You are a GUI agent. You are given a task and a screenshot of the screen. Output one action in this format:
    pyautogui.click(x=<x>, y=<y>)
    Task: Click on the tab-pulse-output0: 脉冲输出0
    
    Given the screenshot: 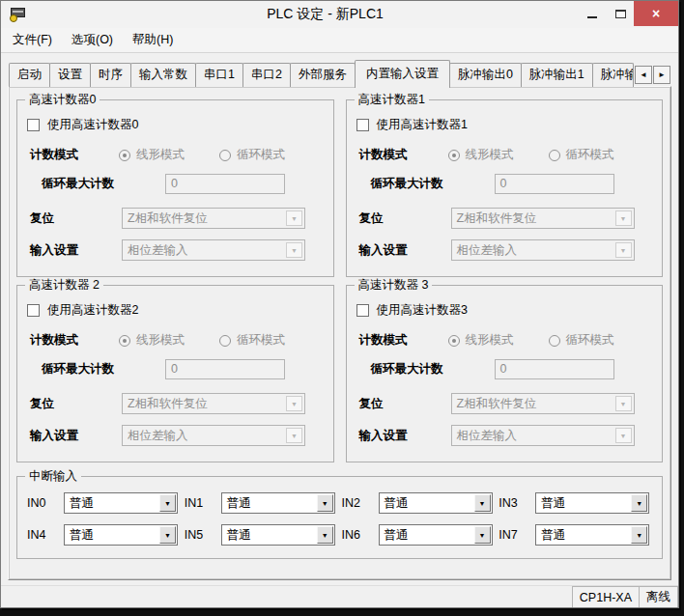 What is the action you would take?
    pyautogui.click(x=485, y=75)
    